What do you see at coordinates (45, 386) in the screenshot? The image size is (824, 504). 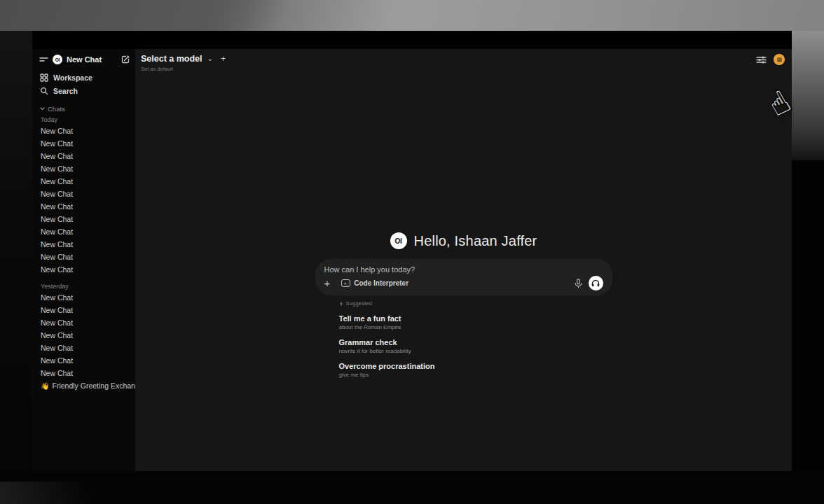 I see `wave-emoji-icon: 👋` at bounding box center [45, 386].